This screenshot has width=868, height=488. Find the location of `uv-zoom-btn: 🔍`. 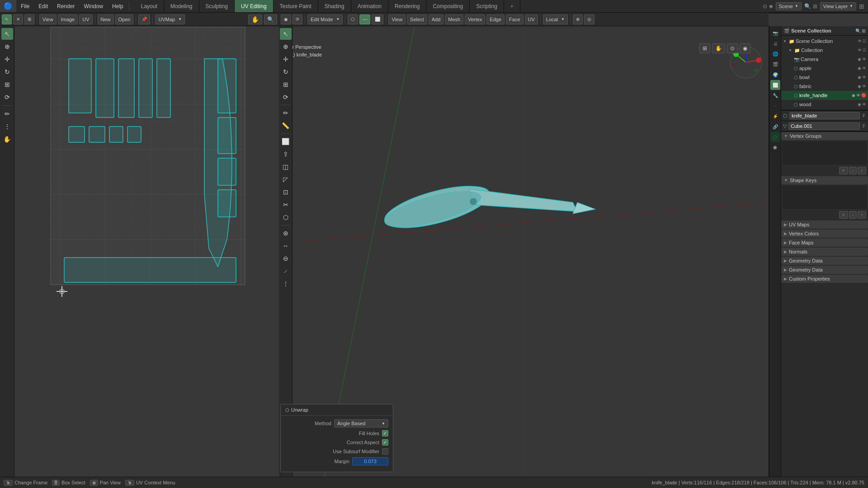

uv-zoom-btn: 🔍 is located at coordinates (270, 19).